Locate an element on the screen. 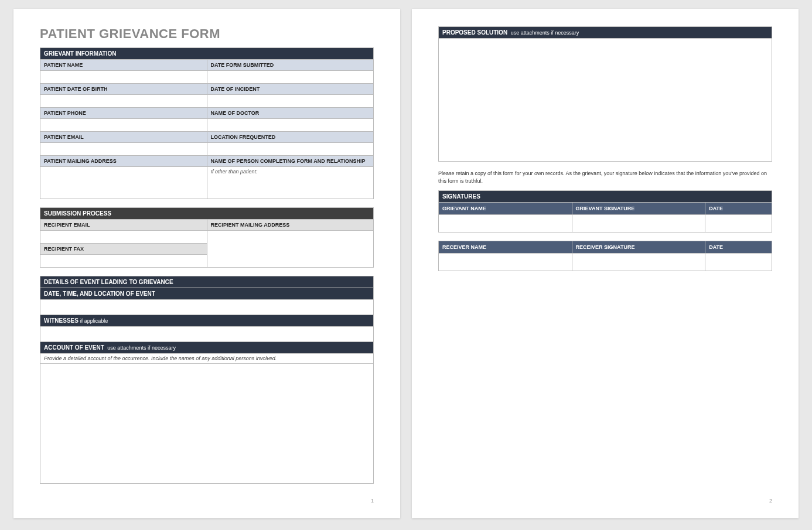 The image size is (812, 530). grievant-info-table: GRIEVANT INFORMATION PATIENT NAME DATE F… is located at coordinates (207, 123).